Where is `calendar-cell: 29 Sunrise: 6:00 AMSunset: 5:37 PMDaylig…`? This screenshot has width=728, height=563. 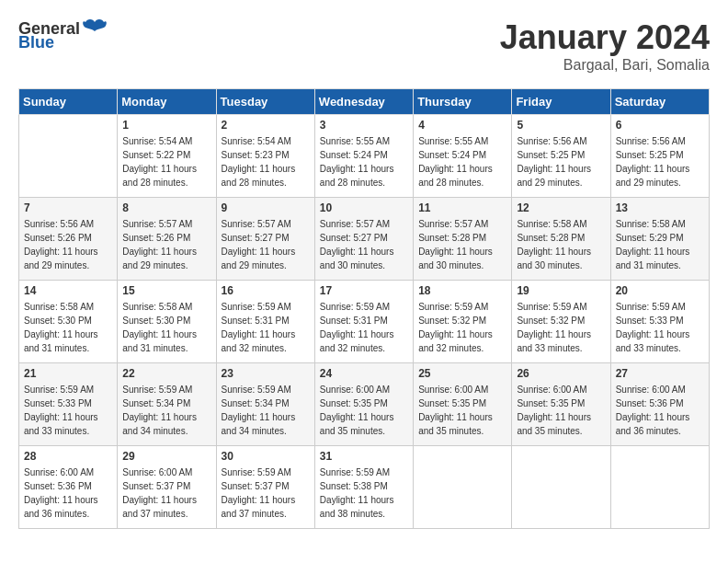
calendar-cell: 29 Sunrise: 6:00 AMSunset: 5:37 PMDaylig… is located at coordinates (167, 488).